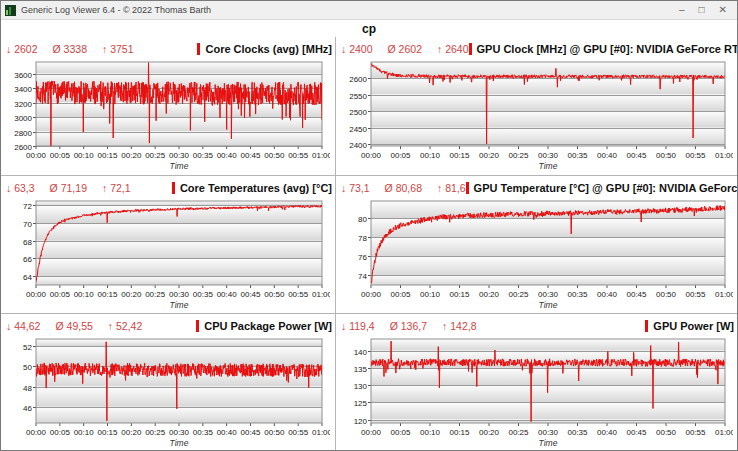 This screenshot has height=451, width=738. What do you see at coordinates (723, 10) in the screenshot?
I see `close-button: ✕` at bounding box center [723, 10].